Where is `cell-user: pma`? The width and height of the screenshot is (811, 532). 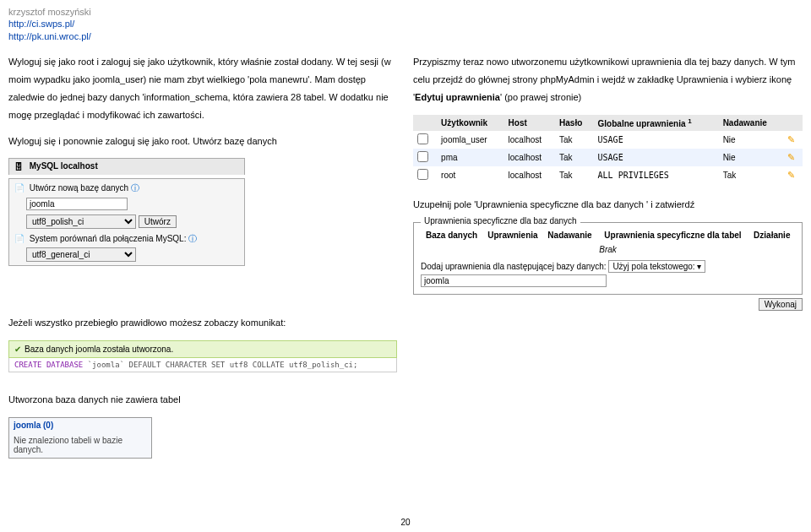
cell-user: pma is located at coordinates (470, 157).